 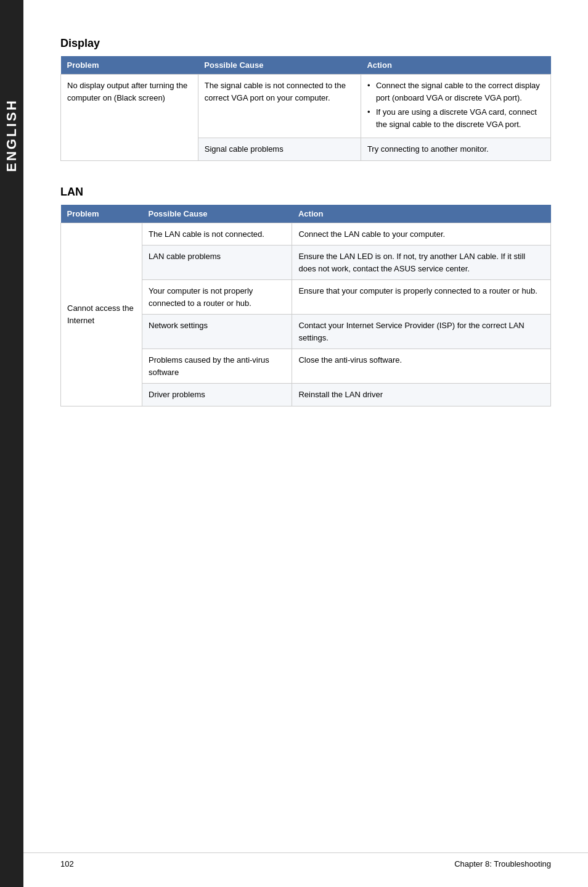 I want to click on lan-action-6: Reinstall the LAN driver, so click(x=422, y=395).